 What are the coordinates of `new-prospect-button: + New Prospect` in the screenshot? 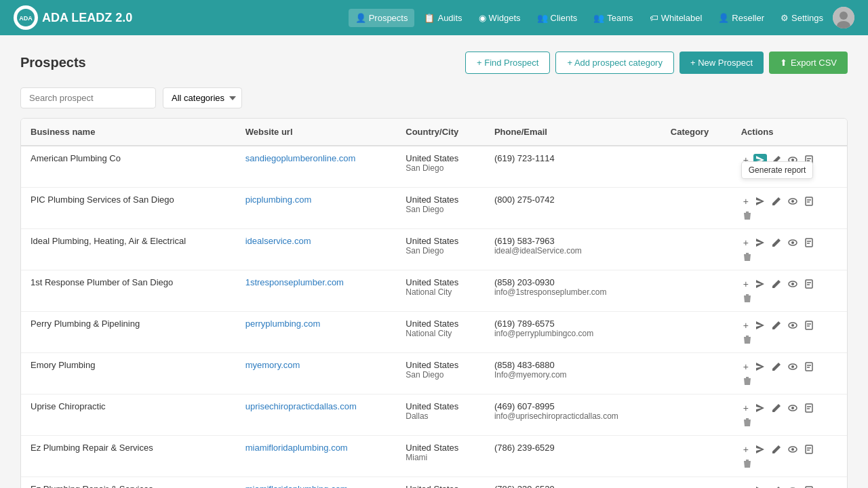 It's located at (722, 62).